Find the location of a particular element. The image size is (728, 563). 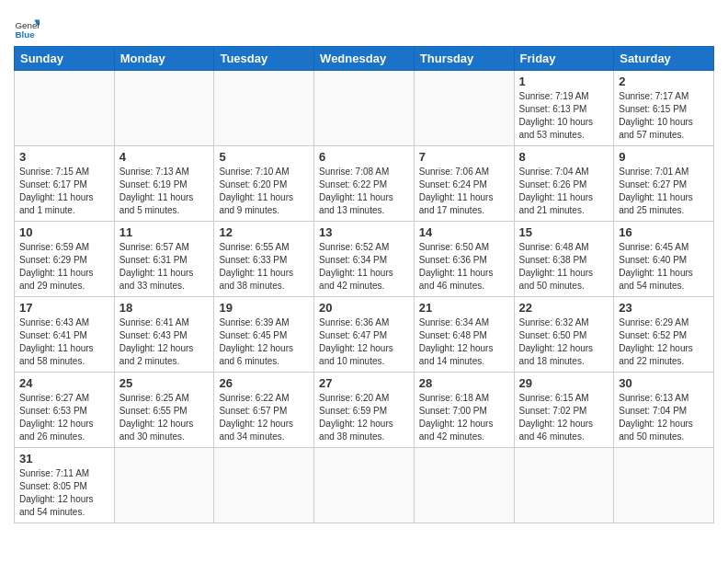

day-number: 14 is located at coordinates (464, 232).